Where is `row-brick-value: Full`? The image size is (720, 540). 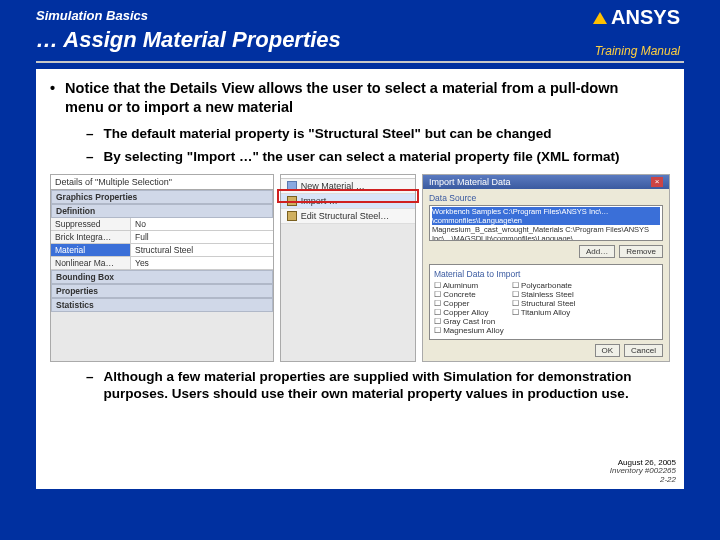 row-brick-value: Full is located at coordinates (202, 237).